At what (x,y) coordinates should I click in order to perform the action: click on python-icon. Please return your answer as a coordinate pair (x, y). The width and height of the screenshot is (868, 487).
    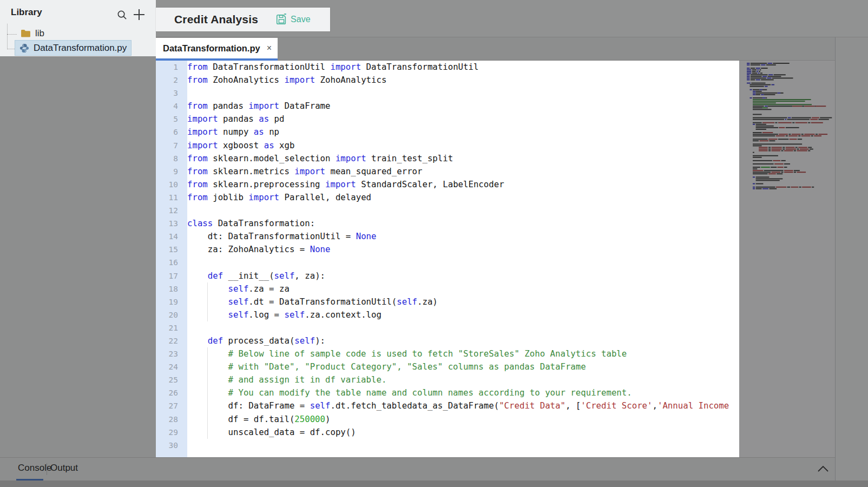
    Looking at the image, I should click on (24, 48).